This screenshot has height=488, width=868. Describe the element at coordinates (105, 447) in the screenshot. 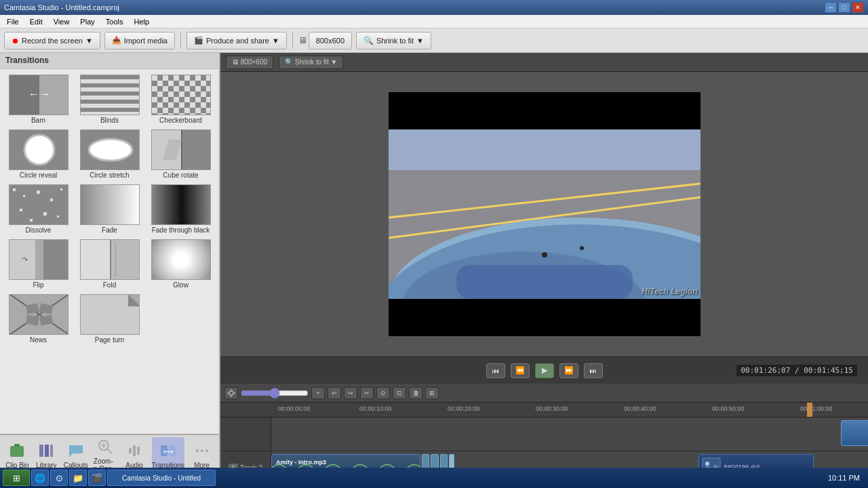

I see `zoom-pan-icon` at that location.